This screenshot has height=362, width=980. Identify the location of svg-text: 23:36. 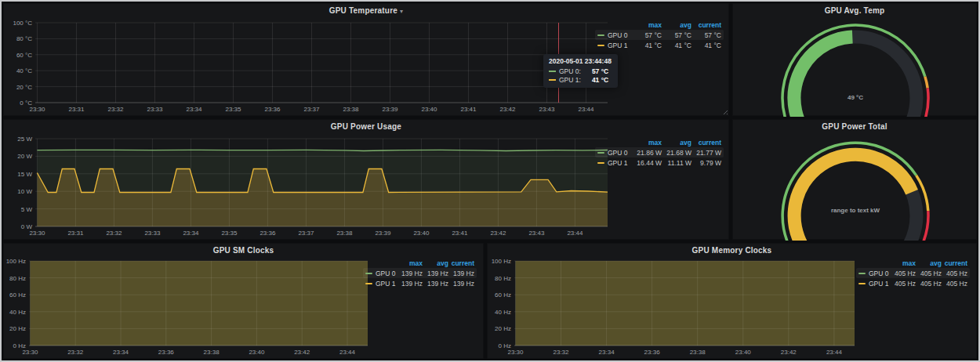
(166, 353).